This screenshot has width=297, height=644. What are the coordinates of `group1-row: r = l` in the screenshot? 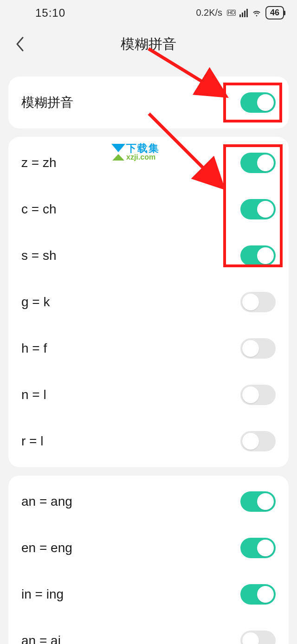 It's located at (148, 441).